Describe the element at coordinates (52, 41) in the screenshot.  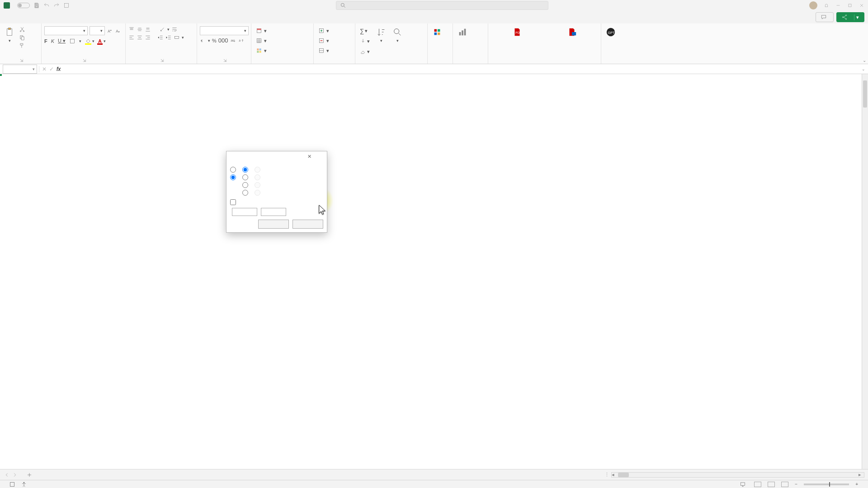
I see `italic-button: K` at that location.